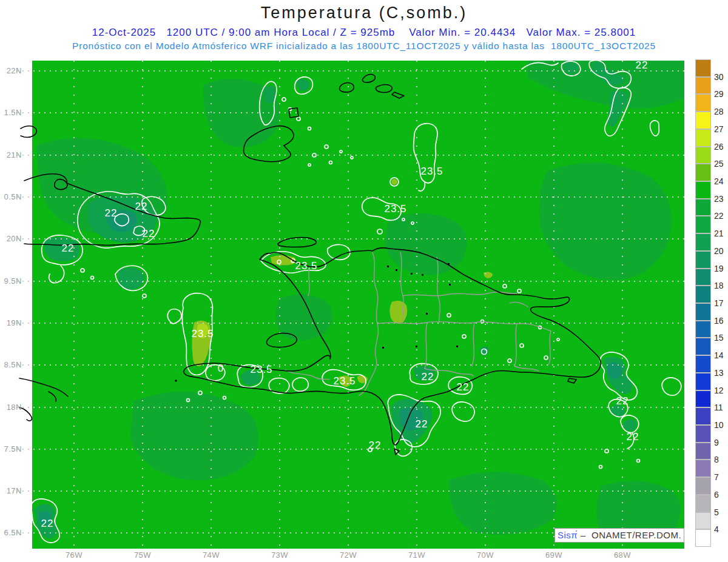  I want to click on lat-tick-label: 17N, so click(11, 491).